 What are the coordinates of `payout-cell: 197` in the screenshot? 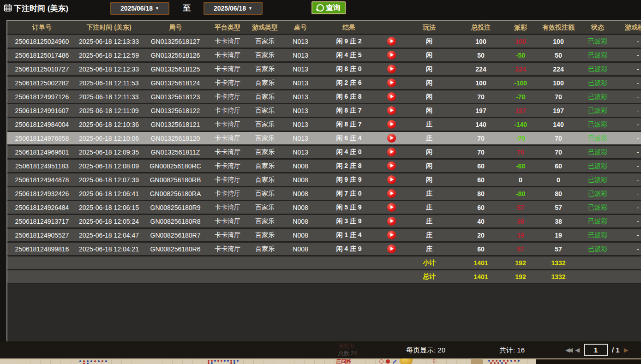 It's located at (521, 111).